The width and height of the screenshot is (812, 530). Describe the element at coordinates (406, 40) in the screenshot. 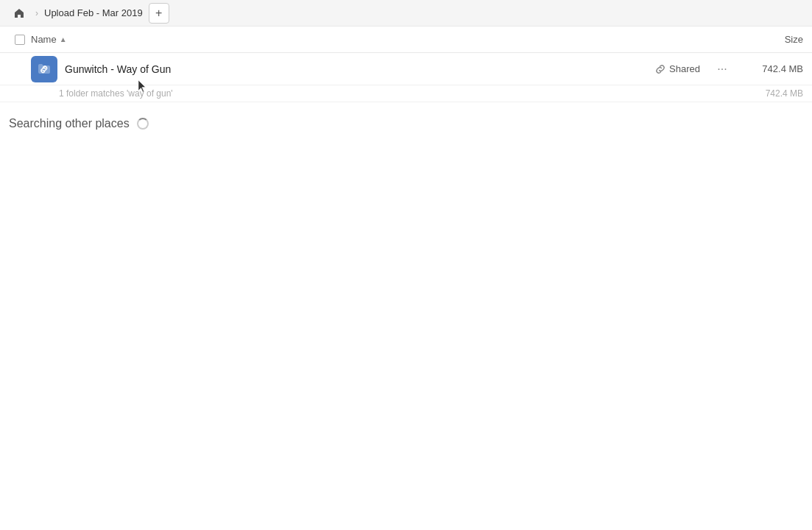

I see `column-header-row: Name ▲ Size` at that location.